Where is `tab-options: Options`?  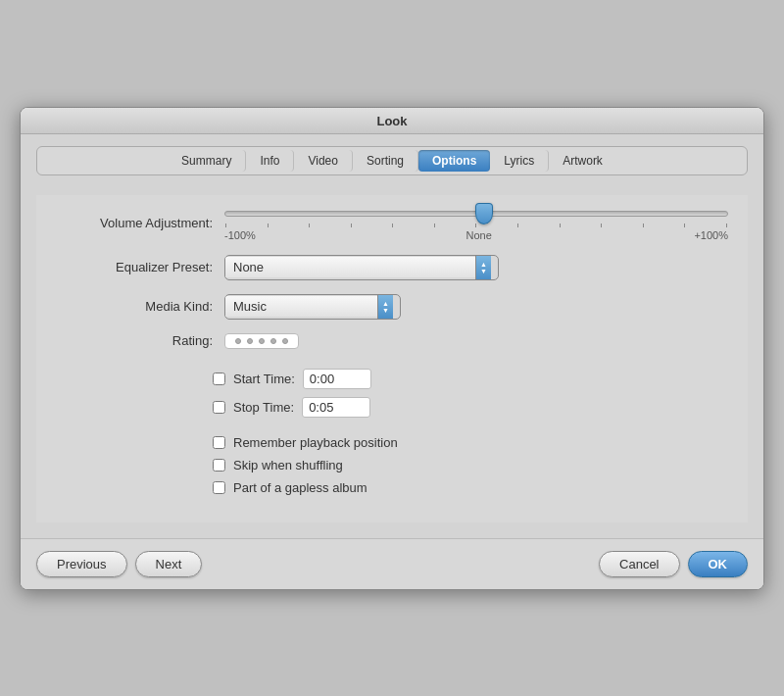
tab-options: Options is located at coordinates (455, 161).